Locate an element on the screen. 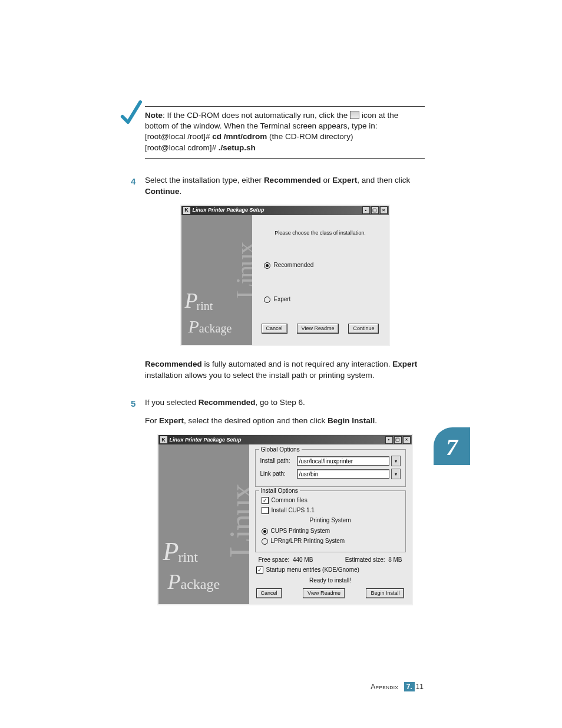  radio-cups-system: CUPS Printing System is located at coordinates (331, 531).